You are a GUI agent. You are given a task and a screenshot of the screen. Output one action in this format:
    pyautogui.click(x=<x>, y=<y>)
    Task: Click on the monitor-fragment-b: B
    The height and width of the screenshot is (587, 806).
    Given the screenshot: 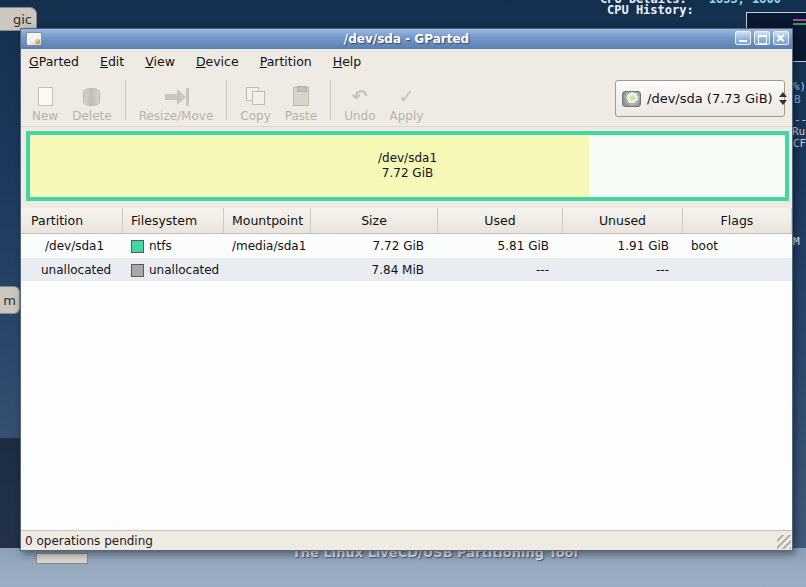 What is the action you would take?
    pyautogui.click(x=798, y=100)
    